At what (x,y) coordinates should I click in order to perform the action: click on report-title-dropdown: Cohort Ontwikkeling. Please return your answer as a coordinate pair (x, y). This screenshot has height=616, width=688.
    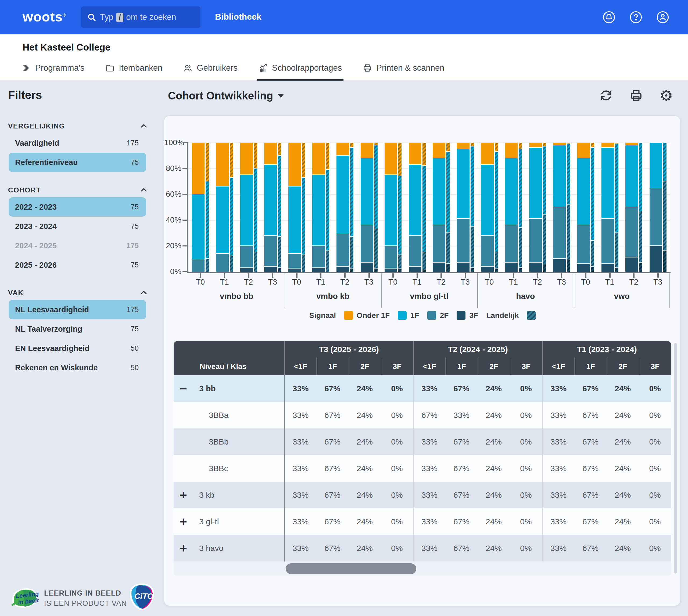
    Looking at the image, I should click on (226, 96).